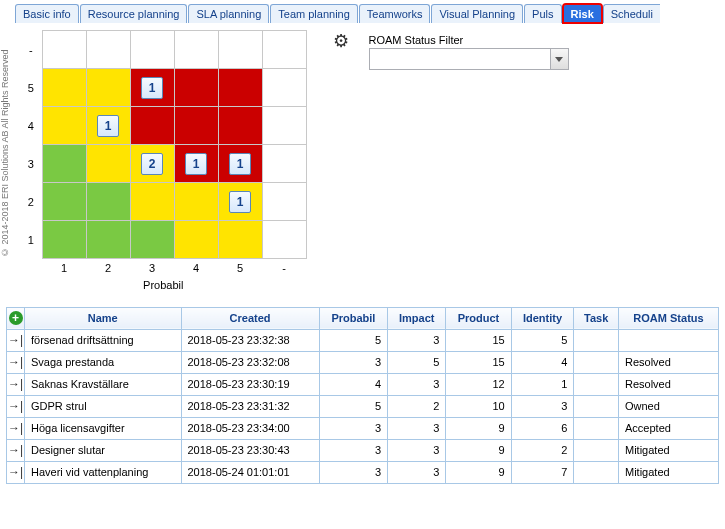  I want to click on cell-impact: 3, so click(417, 340).